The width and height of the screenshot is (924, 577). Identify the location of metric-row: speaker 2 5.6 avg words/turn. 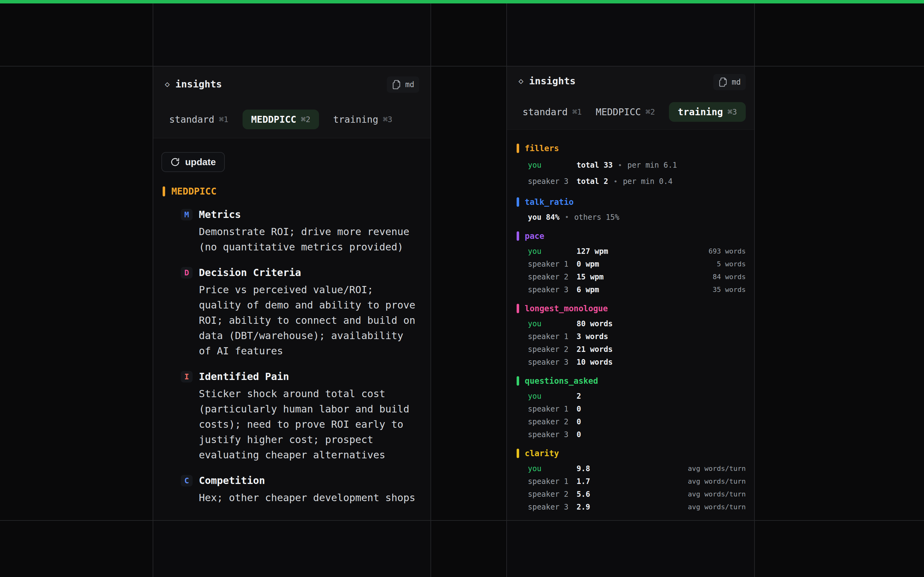
(631, 494).